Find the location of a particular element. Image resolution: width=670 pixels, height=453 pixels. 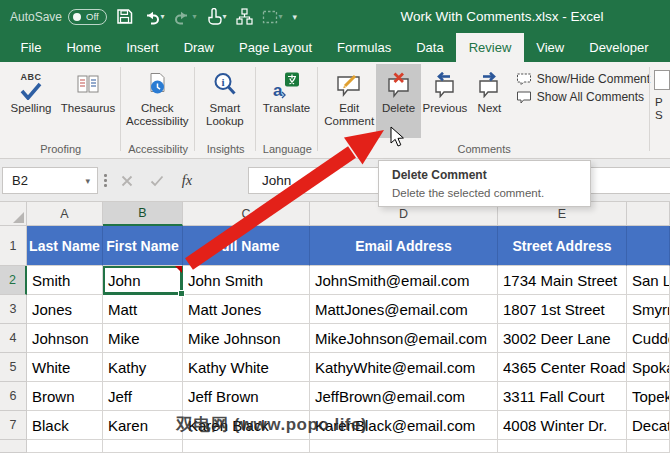

cell-F6: Topeka is located at coordinates (648, 396).